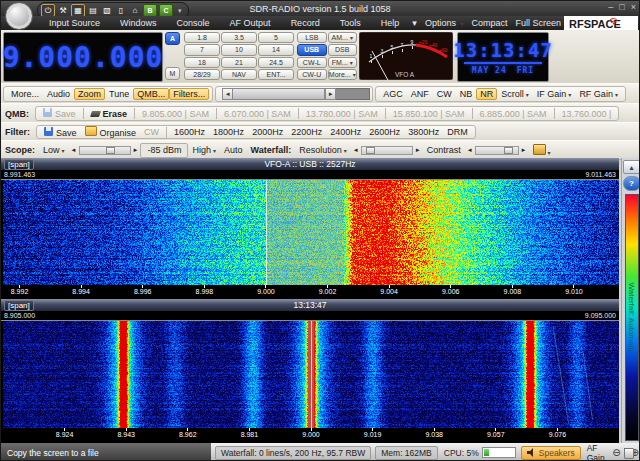 The image size is (640, 461). What do you see at coordinates (234, 150) in the screenshot?
I see `scope-auto-button: Auto` at bounding box center [234, 150].